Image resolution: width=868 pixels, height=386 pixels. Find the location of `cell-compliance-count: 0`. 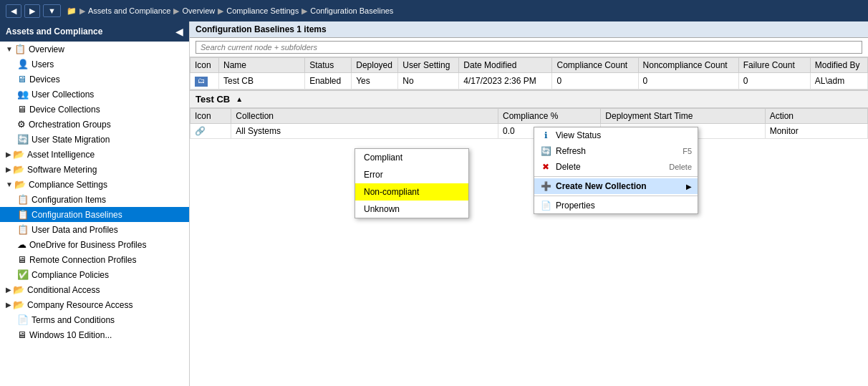

cell-compliance-count: 0 is located at coordinates (595, 82).